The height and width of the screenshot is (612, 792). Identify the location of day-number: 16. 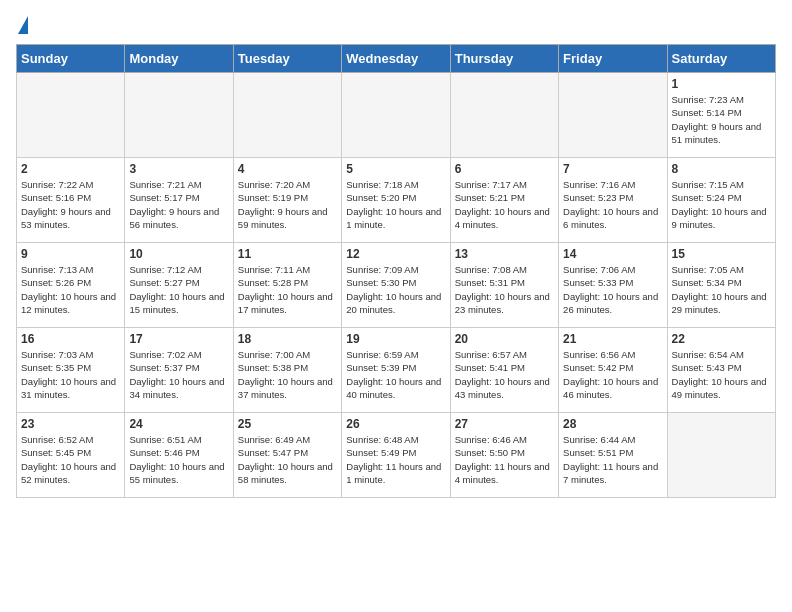
(70, 339).